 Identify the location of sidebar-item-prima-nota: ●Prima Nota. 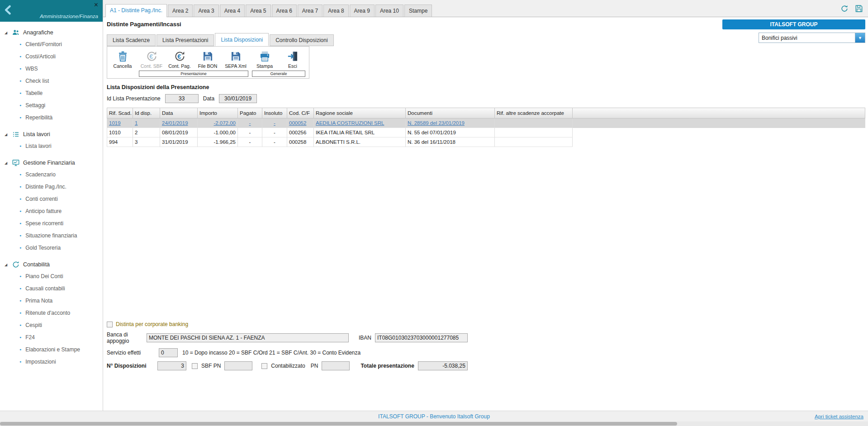
(53, 300).